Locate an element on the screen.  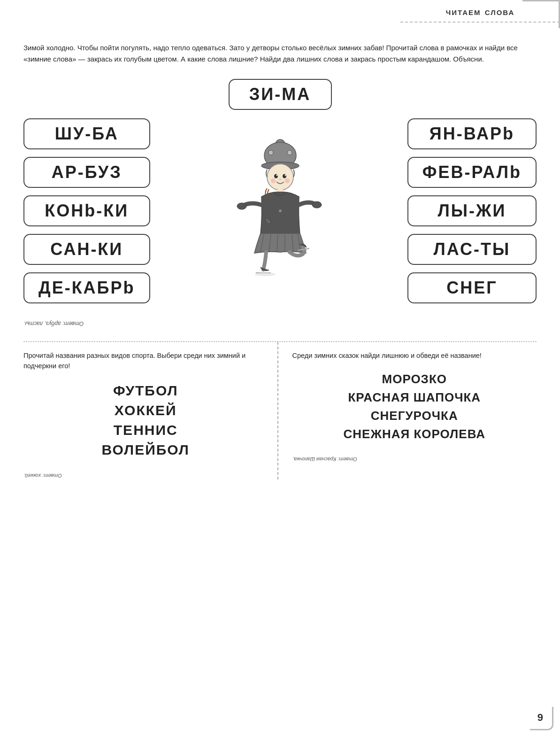
bottom-left-answer: Ответ: хоккей. is located at coordinates (43, 476).